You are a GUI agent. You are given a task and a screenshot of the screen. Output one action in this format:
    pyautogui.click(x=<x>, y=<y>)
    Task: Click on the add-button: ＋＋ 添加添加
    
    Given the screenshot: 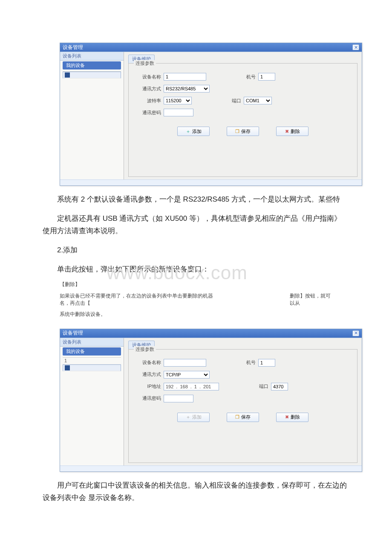 What is the action you would take?
    pyautogui.click(x=193, y=131)
    